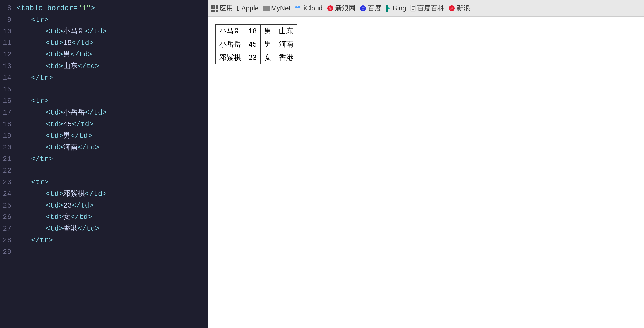  I want to click on toolbar-bing: Bing, so click(396, 8).